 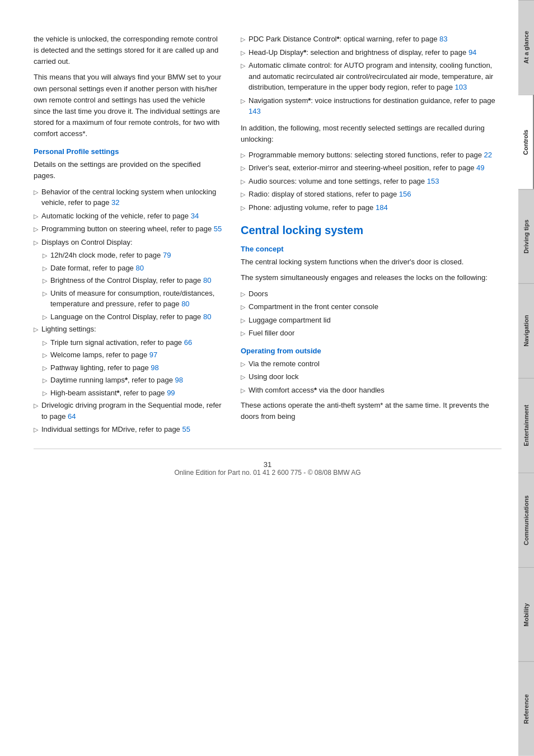 What do you see at coordinates (371, 231) in the screenshot?
I see `central-locking-heading: Central locking system` at bounding box center [371, 231].